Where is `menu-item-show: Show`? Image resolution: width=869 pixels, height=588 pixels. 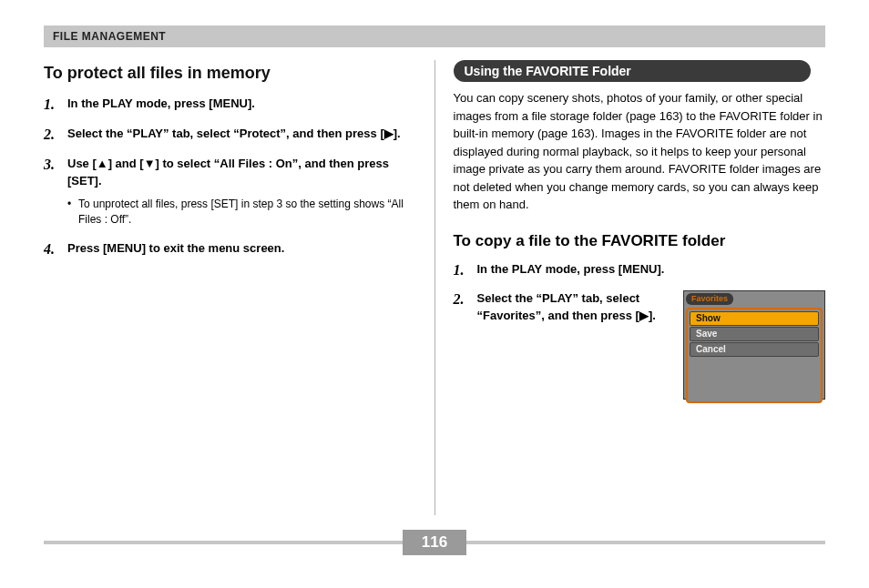
menu-item-show: Show is located at coordinates (754, 319).